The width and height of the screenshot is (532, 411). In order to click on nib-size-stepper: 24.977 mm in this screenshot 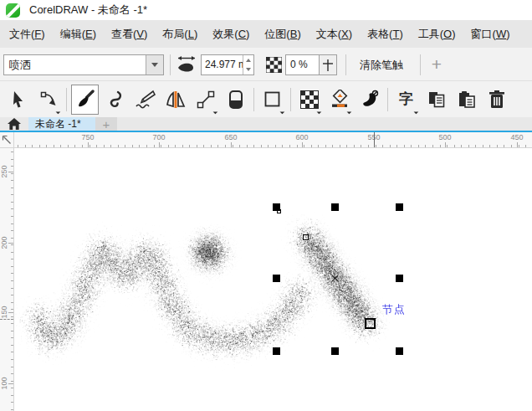, I will do `click(228, 65)`.